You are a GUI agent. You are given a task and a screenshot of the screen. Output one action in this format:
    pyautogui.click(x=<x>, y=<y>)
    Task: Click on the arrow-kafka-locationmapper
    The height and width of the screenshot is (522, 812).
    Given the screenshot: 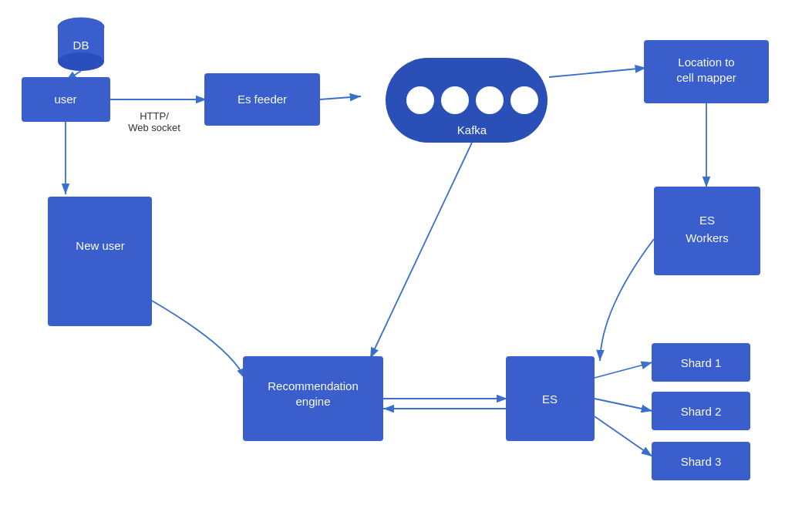 What is the action you would take?
    pyautogui.click(x=598, y=72)
    